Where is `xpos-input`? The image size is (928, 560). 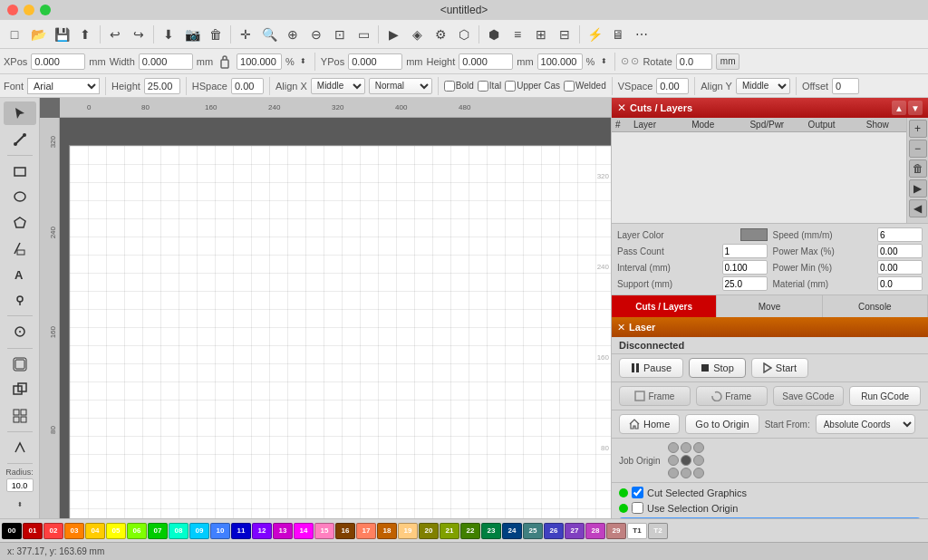
xpos-input is located at coordinates (58, 62).